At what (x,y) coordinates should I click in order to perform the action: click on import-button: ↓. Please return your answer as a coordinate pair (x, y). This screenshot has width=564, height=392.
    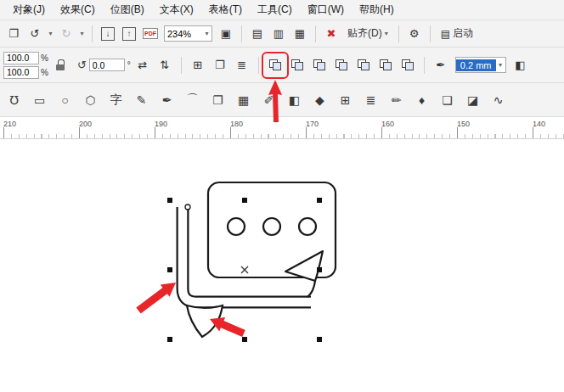
    Looking at the image, I should click on (108, 34).